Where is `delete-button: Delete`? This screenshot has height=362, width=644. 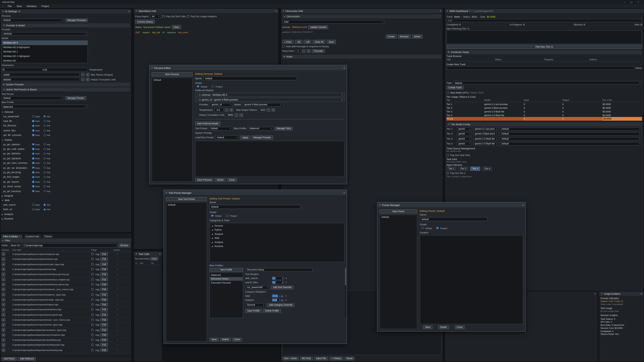 delete-button: Delete is located at coordinates (226, 339).